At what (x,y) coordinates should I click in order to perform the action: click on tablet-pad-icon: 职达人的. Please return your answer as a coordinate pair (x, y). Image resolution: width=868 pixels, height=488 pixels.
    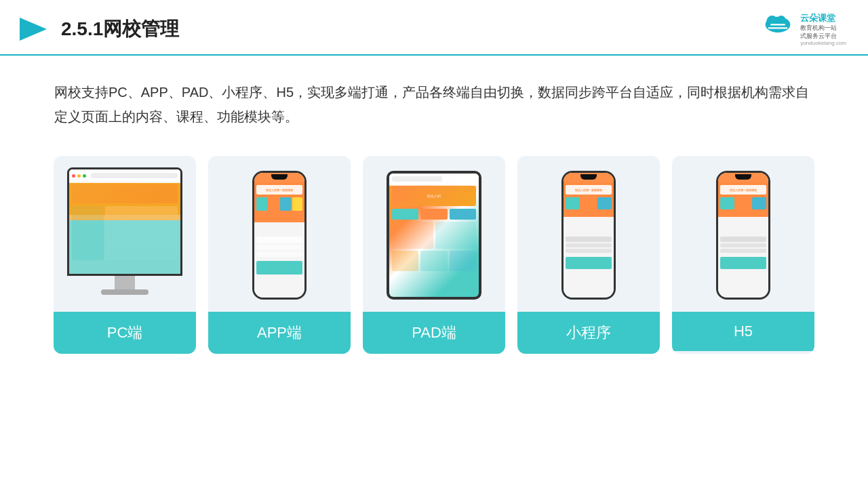
    Looking at the image, I should click on (434, 235).